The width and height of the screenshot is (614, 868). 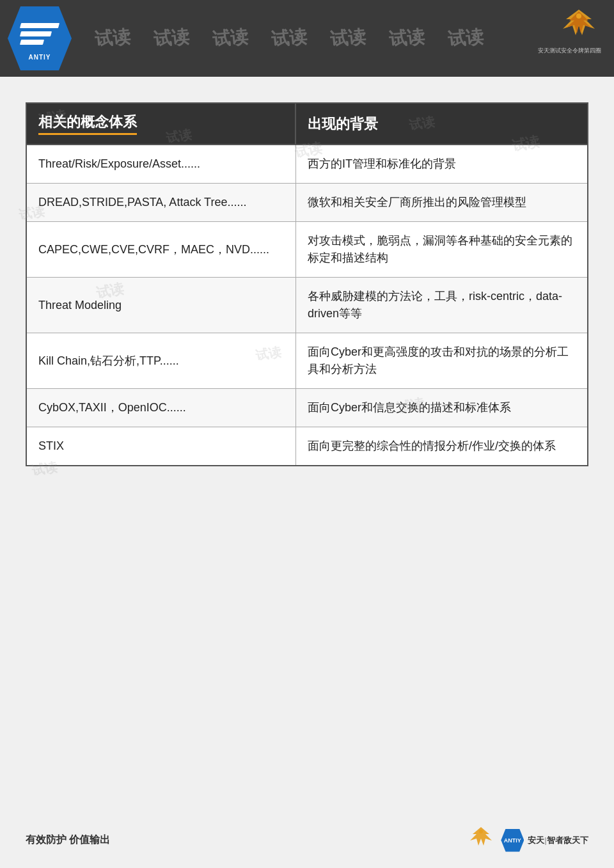 What do you see at coordinates (161, 164) in the screenshot?
I see `row-0-left: Threat/Risk/Exposure/Asset......` at bounding box center [161, 164].